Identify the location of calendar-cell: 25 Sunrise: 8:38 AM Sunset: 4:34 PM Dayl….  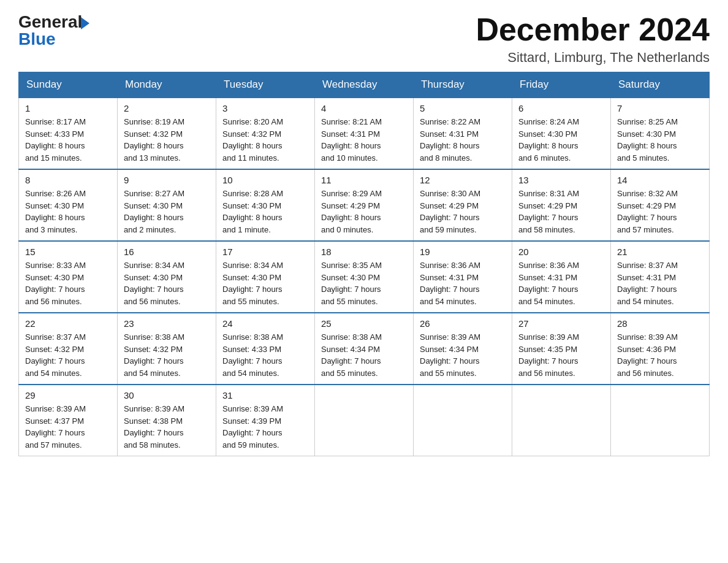
(364, 348).